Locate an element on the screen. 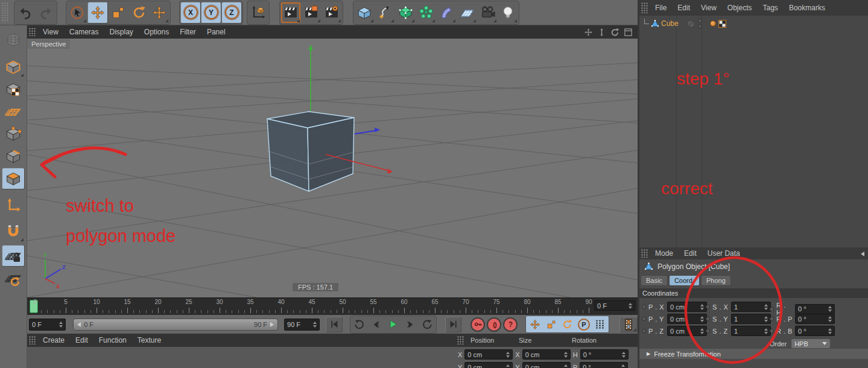 Image resolution: width=868 pixels, height=368 pixels. rh-field: 0 ° is located at coordinates (815, 309).